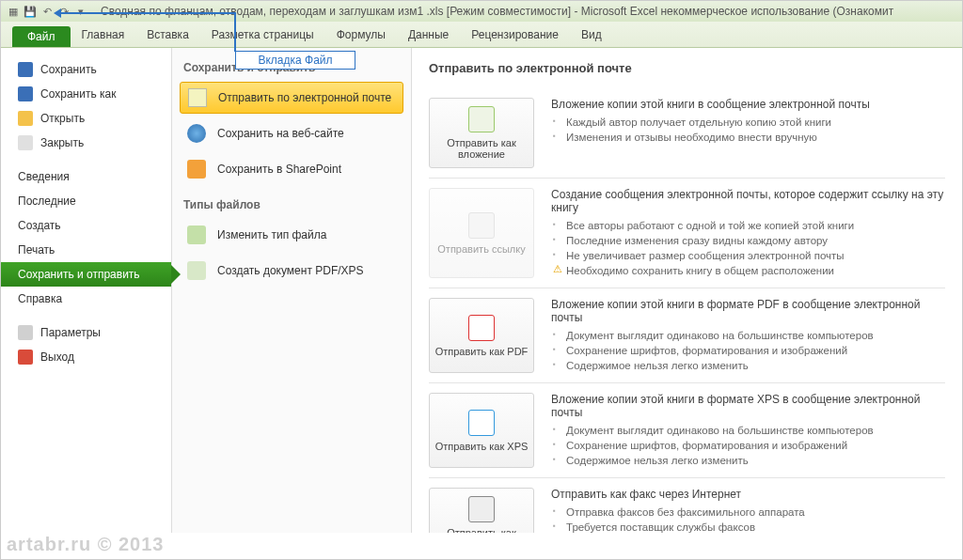  I want to click on detail-title: Отправить по электронной почте, so click(687, 68).